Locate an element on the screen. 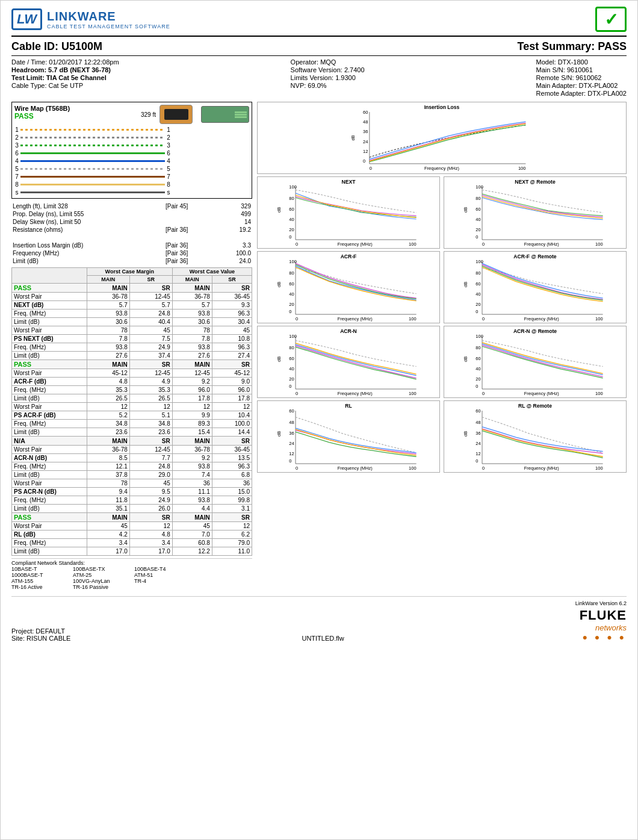 The height and width of the screenshot is (840, 638). standards-section: Compliant Network Standards: 10BASE-T 10… is located at coordinates (132, 574).